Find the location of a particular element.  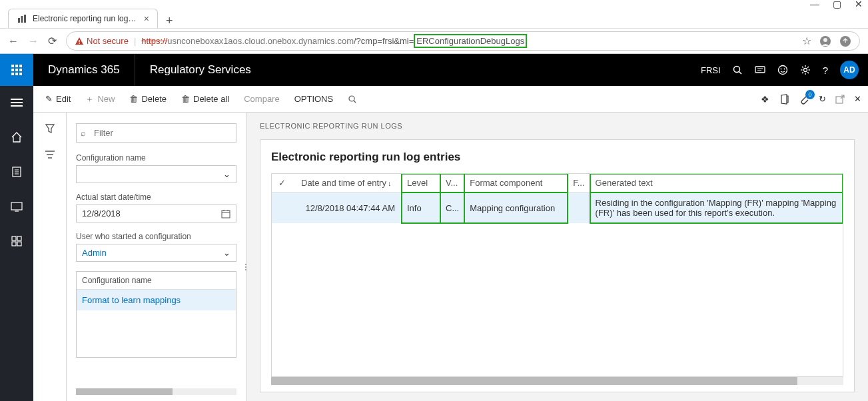

tab-bar: Electronic reporting run logs -- R × + is located at coordinates (434, 18).